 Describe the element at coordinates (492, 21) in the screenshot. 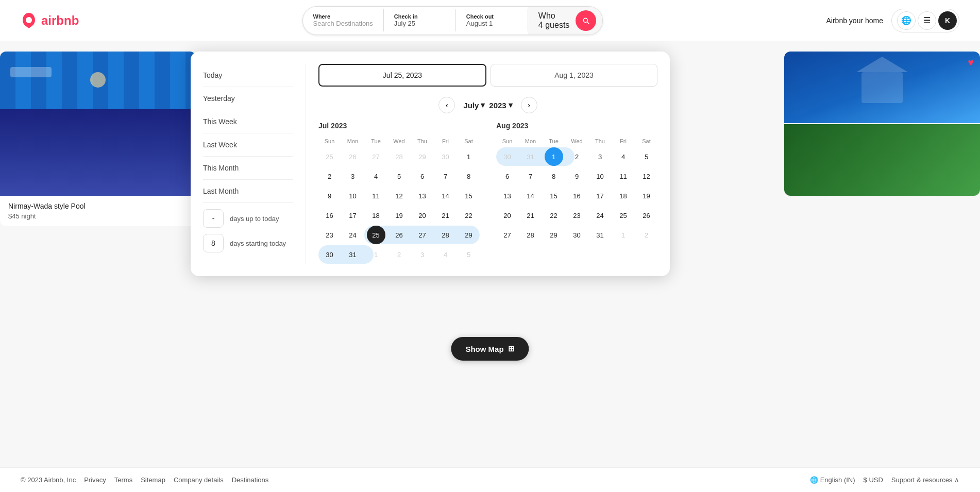

I see `checkout-segment: Check out August 1` at that location.